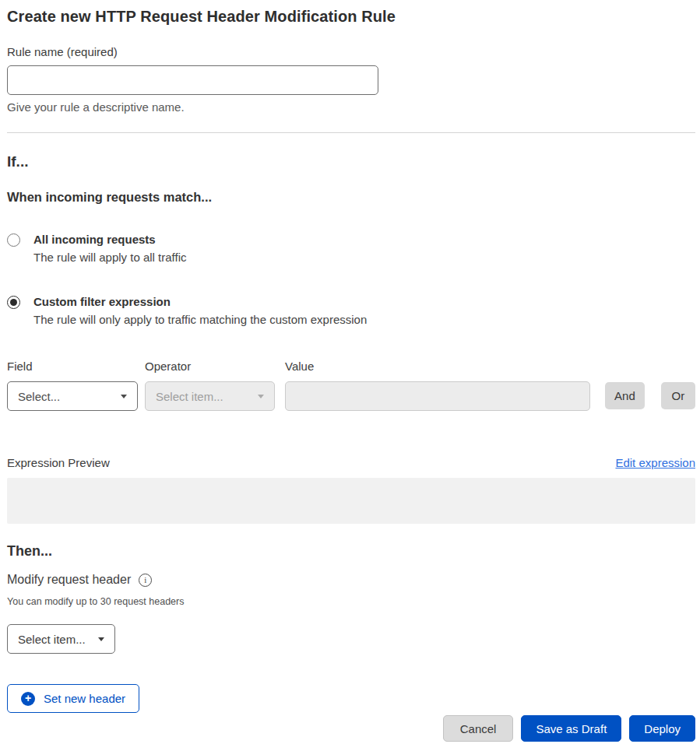 This screenshot has width=700, height=744. Describe the element at coordinates (572, 728) in the screenshot. I see `save-as-draft-button: Save as Draft` at that location.